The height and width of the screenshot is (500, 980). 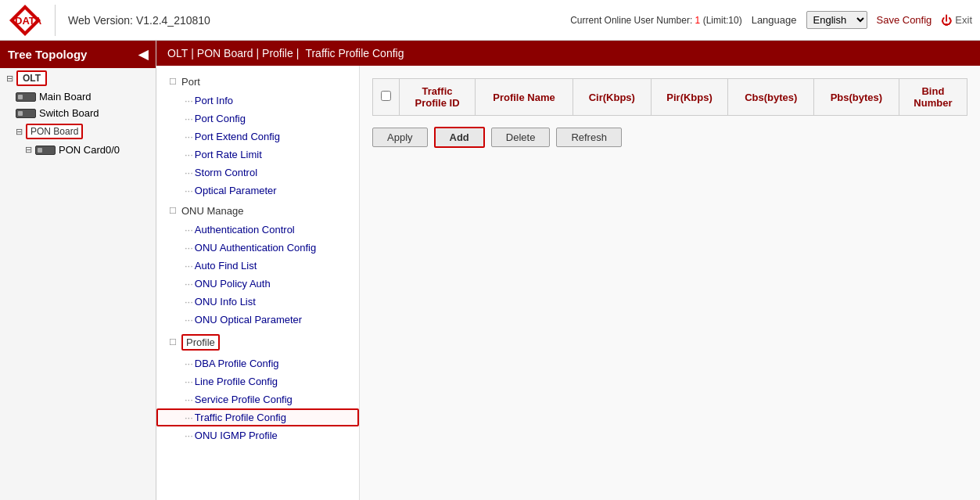 What do you see at coordinates (258, 230) in the screenshot?
I see `nav-authentication-control: ···Authentication Control` at bounding box center [258, 230].